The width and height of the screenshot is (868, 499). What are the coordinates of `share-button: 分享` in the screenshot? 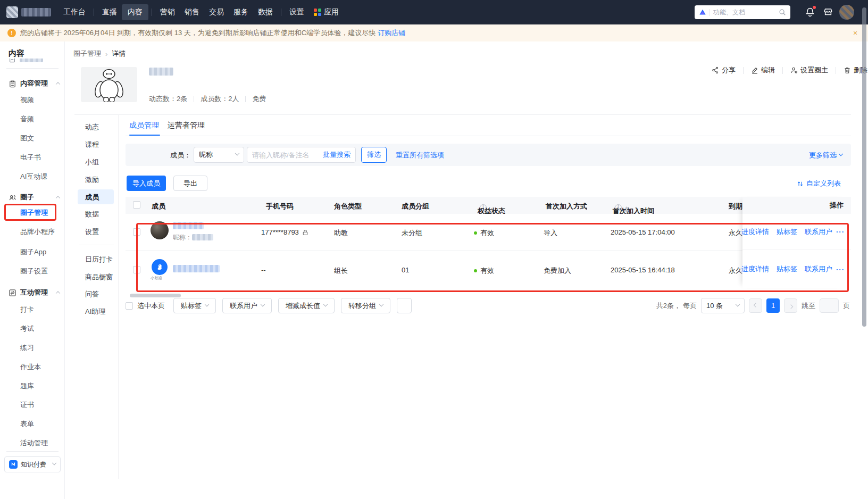 It's located at (723, 70).